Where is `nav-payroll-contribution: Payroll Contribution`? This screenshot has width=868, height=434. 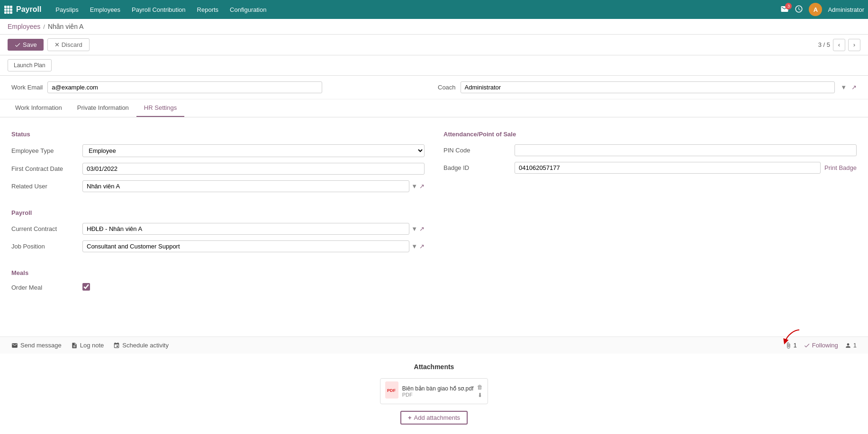
nav-payroll-contribution: Payroll Contribution is located at coordinates (158, 9).